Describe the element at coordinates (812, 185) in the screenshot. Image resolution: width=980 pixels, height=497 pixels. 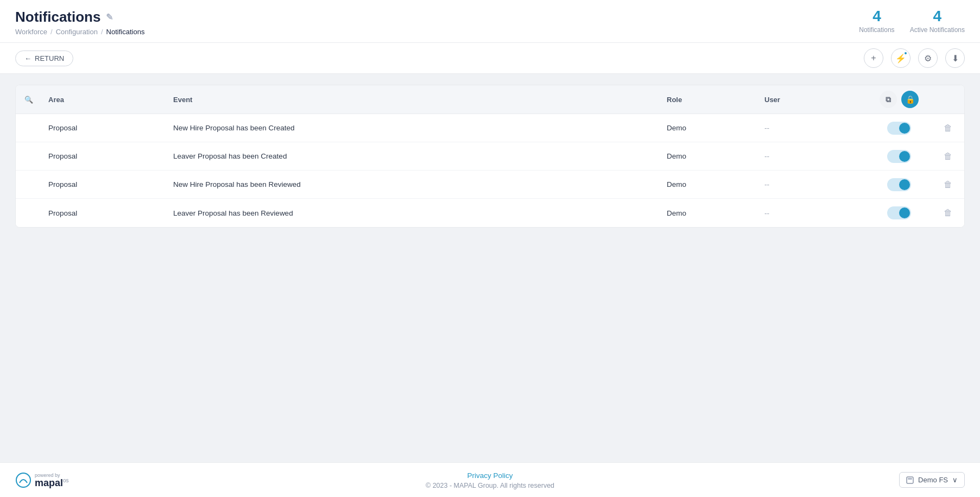
I see `td-user-3: --` at that location.